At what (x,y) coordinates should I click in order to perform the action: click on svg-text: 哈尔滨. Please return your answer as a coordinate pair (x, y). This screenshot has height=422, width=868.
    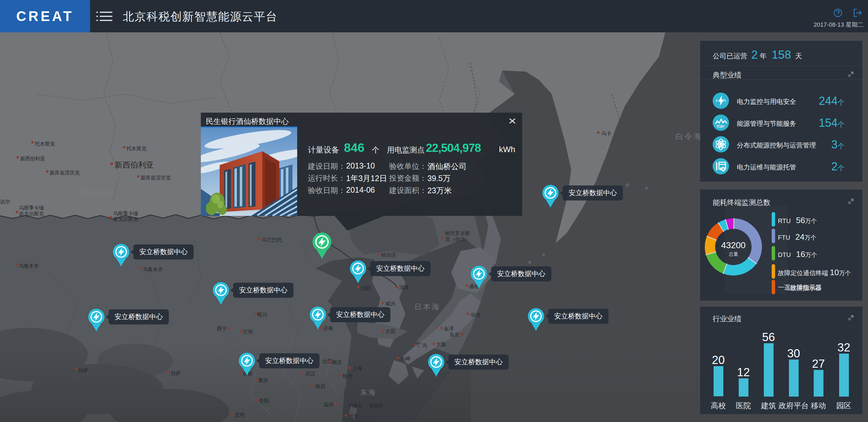
    Looking at the image, I should click on (389, 255).